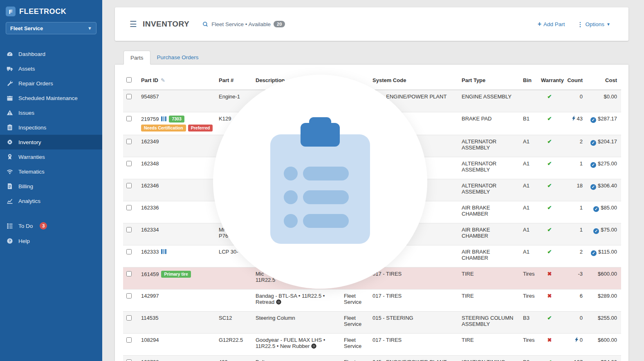 Image resolution: width=644 pixels, height=361 pixels. Describe the element at coordinates (150, 119) in the screenshot. I see `part-id-value: 219759` at that location.